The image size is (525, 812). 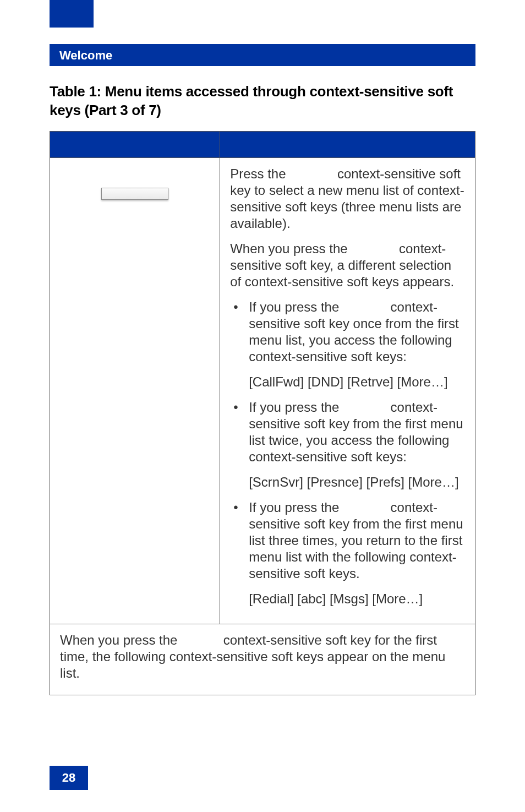 What do you see at coordinates (262, 55) in the screenshot?
I see `section-header: Welcome` at bounding box center [262, 55].